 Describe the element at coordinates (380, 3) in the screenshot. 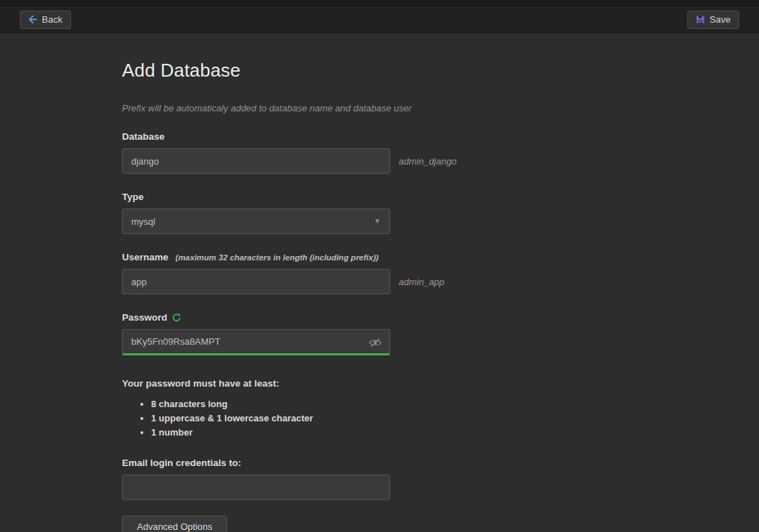

I see `top-strip` at that location.